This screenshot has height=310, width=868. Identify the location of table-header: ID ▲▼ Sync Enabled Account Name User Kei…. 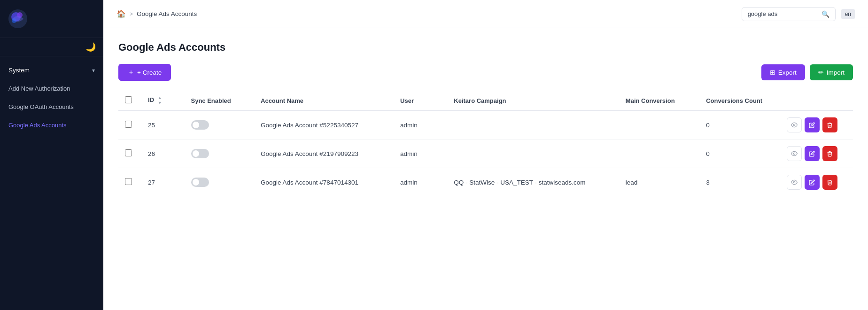
(486, 101).